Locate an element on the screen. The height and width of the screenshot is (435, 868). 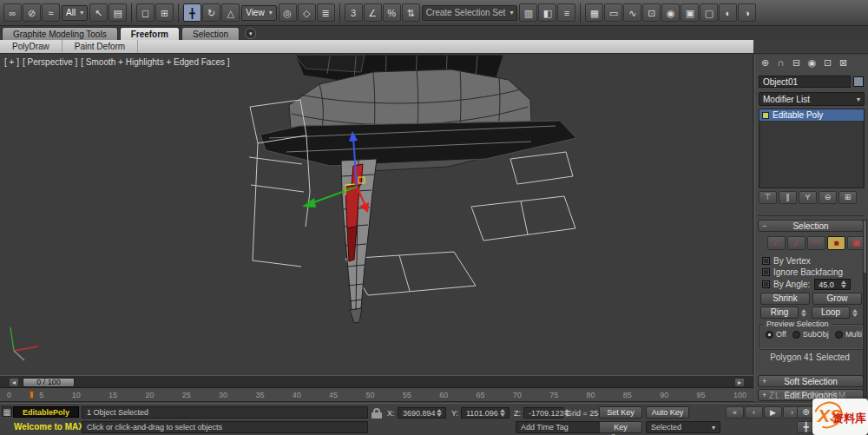
panel-scrollbar is located at coordinates (865, 309).